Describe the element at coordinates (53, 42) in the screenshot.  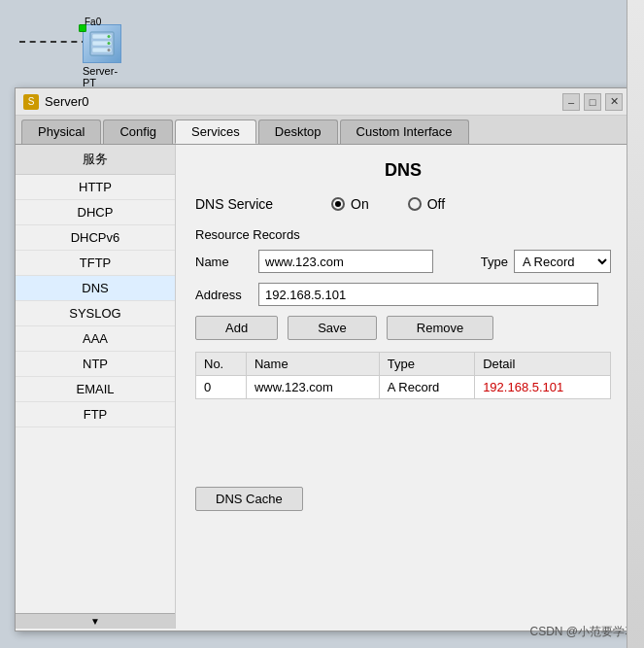
I see `dashed-line` at that location.